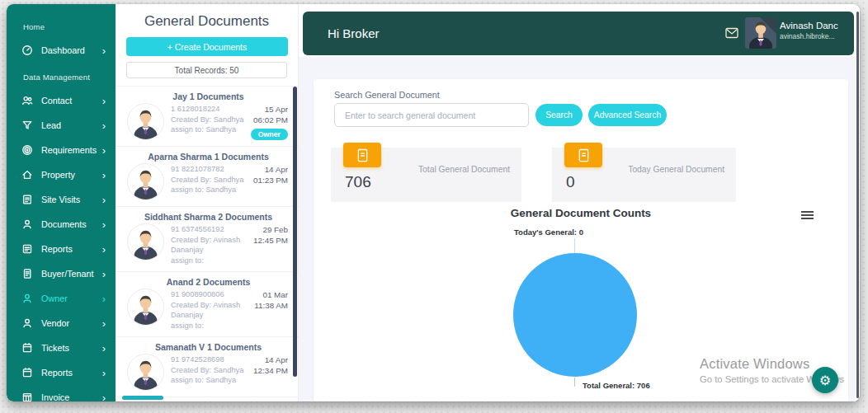 The height and width of the screenshot is (413, 868). I want to click on document-list-item: Anand 2 Documents 91 9008900806 Created …, so click(206, 305).